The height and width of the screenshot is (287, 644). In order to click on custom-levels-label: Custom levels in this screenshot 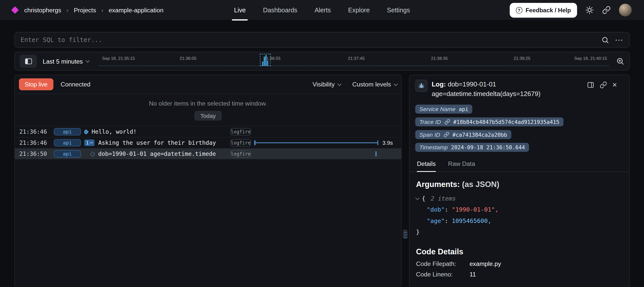, I will do `click(372, 84)`.